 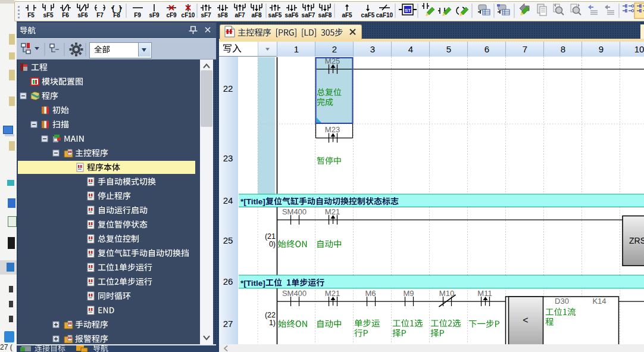 I want to click on svg-text: cF10, so click(x=188, y=15).